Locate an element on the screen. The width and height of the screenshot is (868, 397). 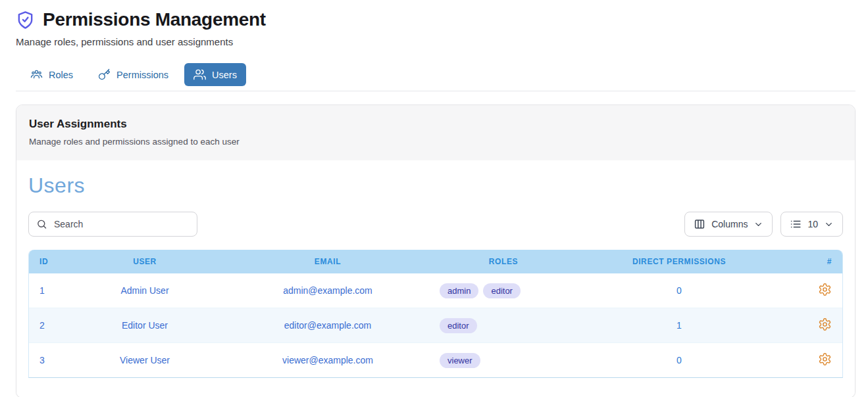
search-box is located at coordinates (113, 224).